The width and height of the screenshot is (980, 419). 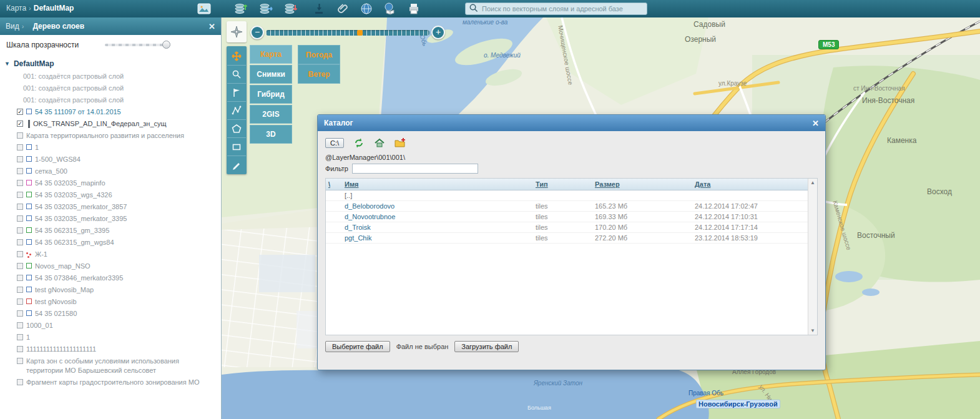 What do you see at coordinates (815, 124) in the screenshot?
I see `dialog-close-icon: ✕` at bounding box center [815, 124].